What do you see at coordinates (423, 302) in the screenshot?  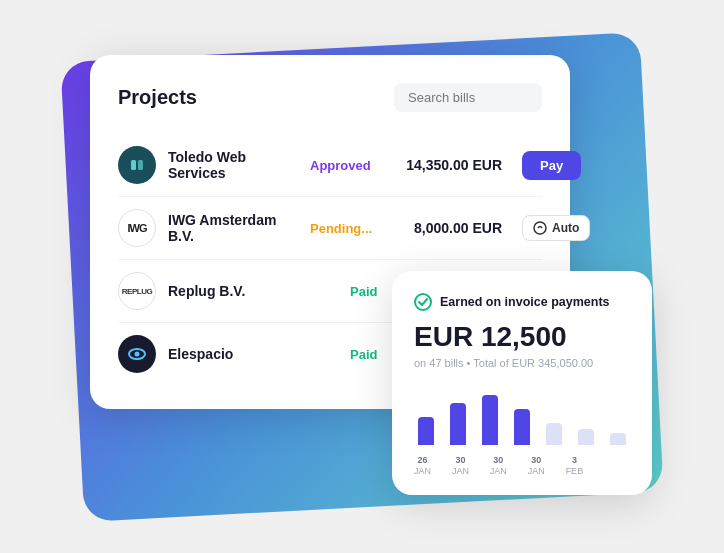 I see `check-icon` at bounding box center [423, 302].